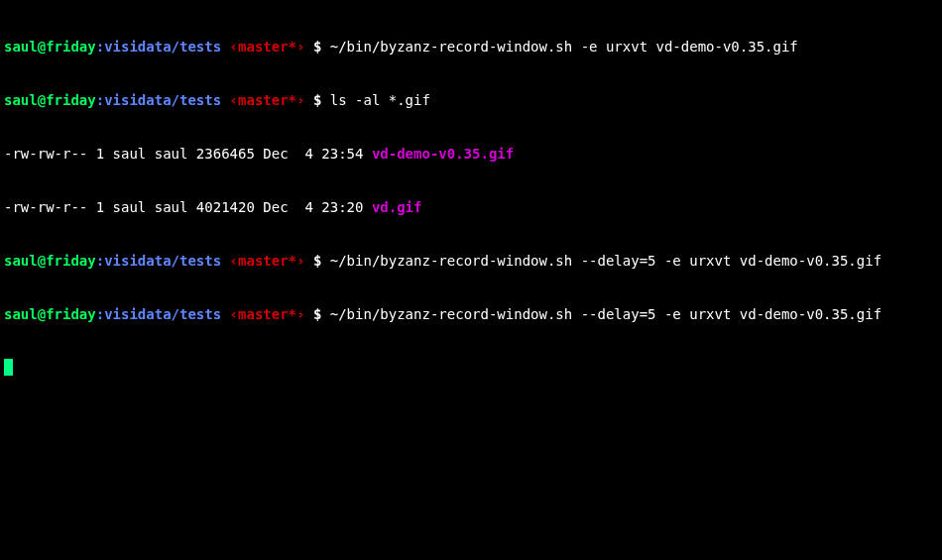 The width and height of the screenshot is (942, 560). I want to click on command-text: ls -al *.gif, so click(381, 100).